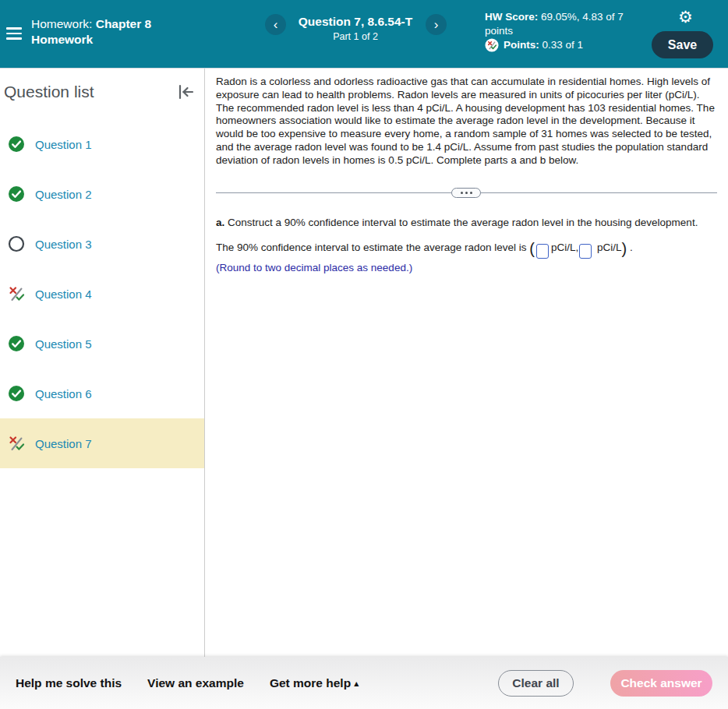 This screenshot has height=709, width=728. Describe the element at coordinates (466, 122) in the screenshot. I see `problem-statement: Radon is a colorless and odorless radioa…` at that location.